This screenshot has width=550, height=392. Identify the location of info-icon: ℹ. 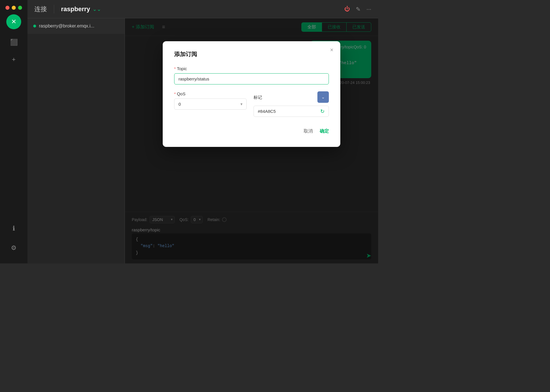
(14, 228).